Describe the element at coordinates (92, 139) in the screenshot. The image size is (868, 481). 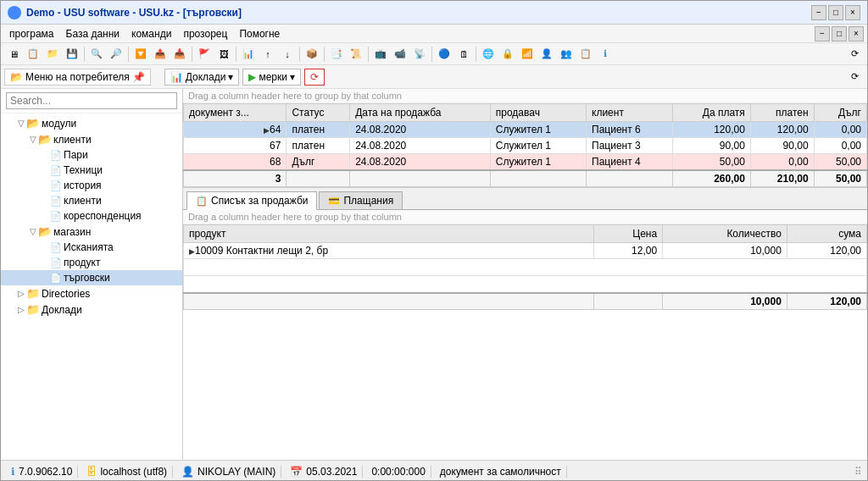
I see `tree-klienti: ▽ 📂 клиенти` at that location.